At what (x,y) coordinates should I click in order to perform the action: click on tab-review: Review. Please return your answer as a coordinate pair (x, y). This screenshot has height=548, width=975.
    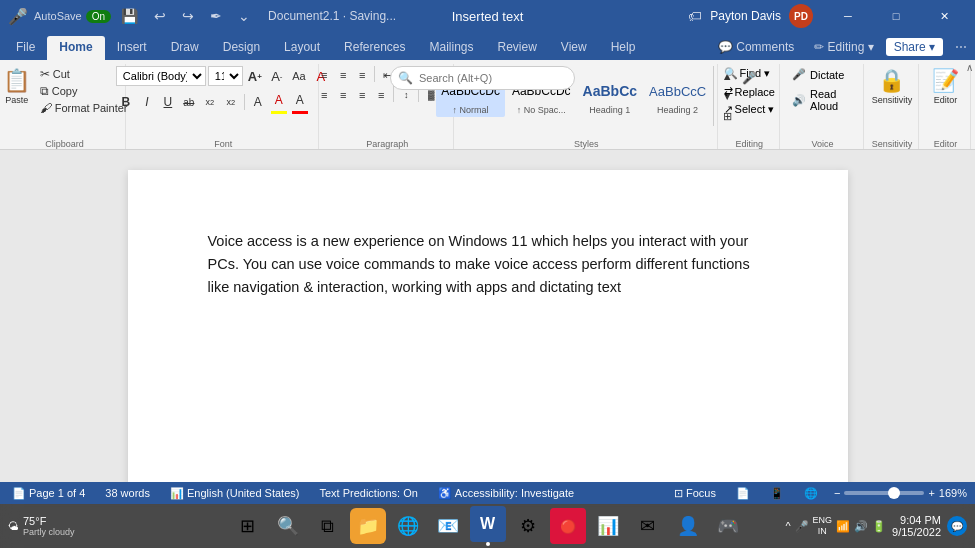
    Looking at the image, I should click on (518, 48).